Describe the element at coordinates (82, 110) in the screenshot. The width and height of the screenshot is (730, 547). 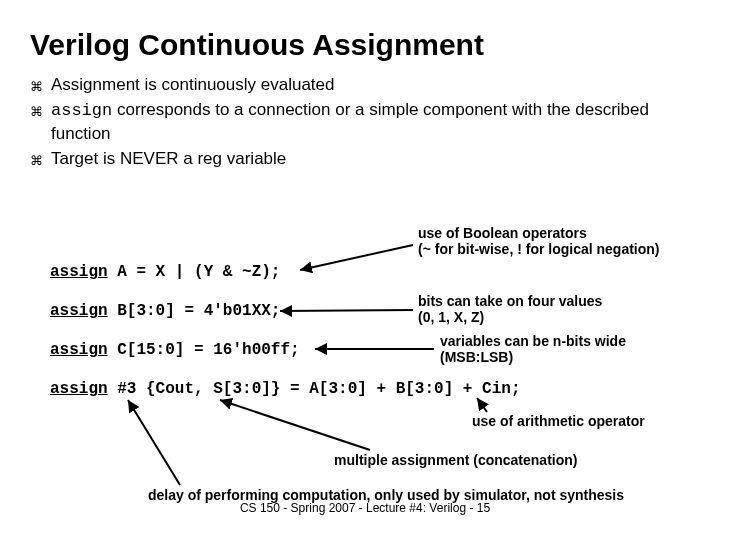
I see `code-keyword: assign` at that location.